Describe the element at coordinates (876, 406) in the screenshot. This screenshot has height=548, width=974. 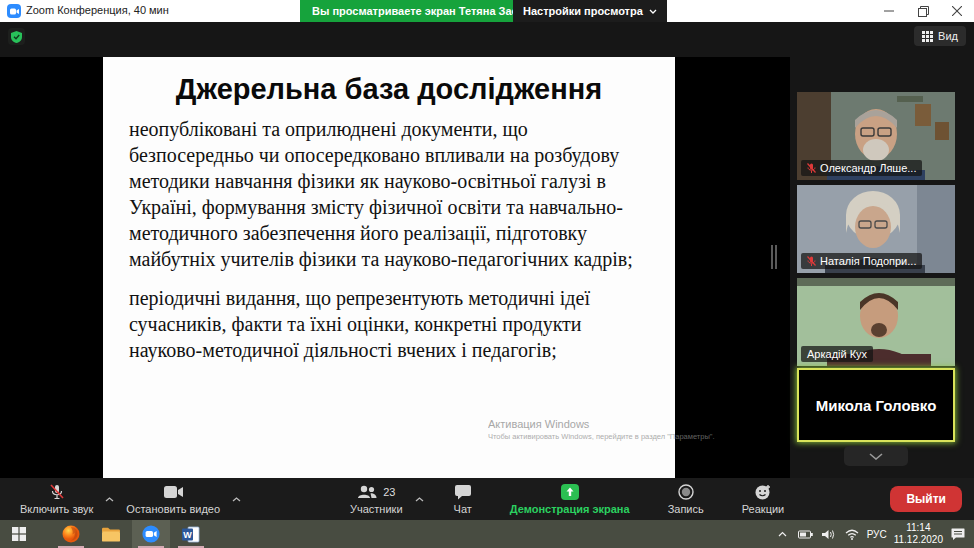
I see `participant-name: Микола Головко` at that location.